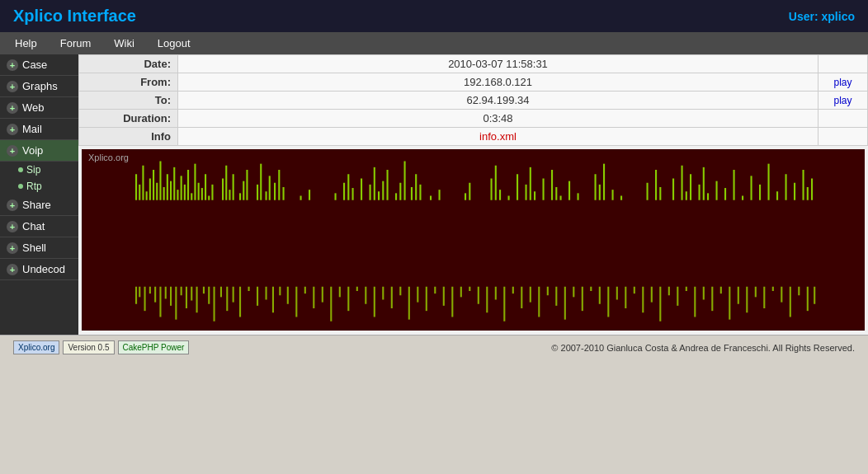  What do you see at coordinates (842, 82) in the screenshot?
I see `play-from-link: play` at bounding box center [842, 82].